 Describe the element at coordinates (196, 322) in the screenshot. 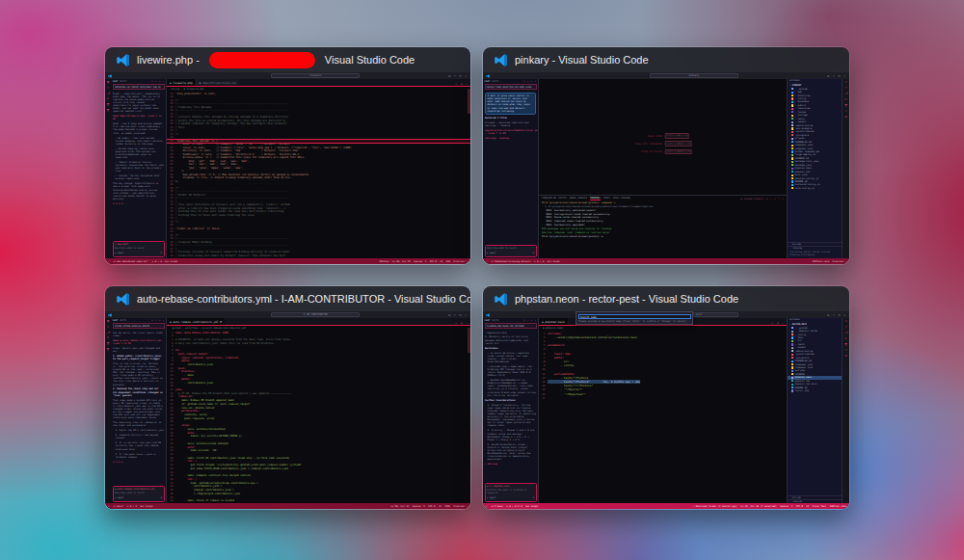

I see `editor-tab: ◆ auto-rebase-contributors.yml M` at that location.